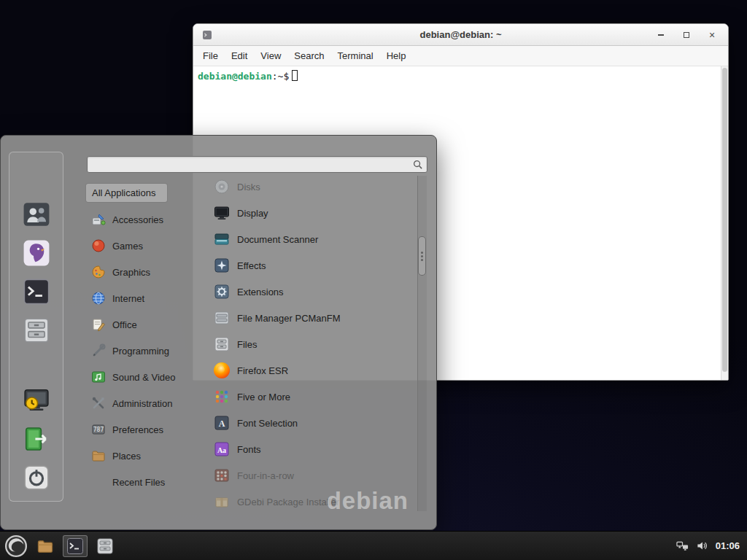  Describe the element at coordinates (98, 246) in the screenshot. I see `games-icon` at that location.